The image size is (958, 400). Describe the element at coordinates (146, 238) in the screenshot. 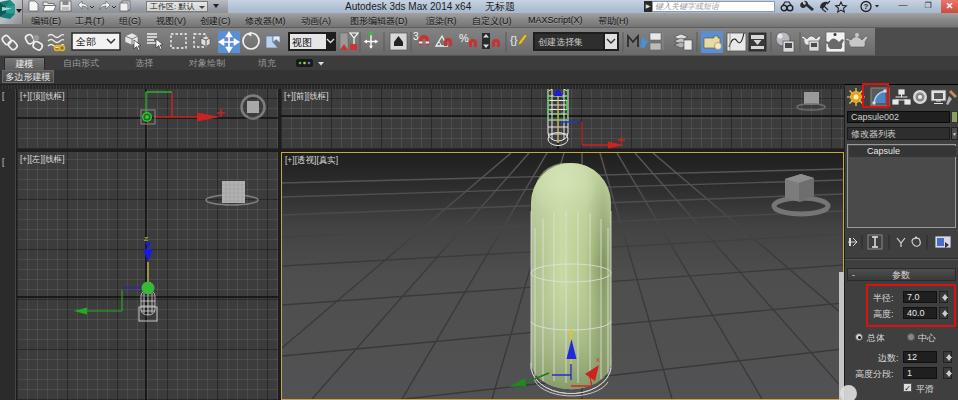

I see `svg-text: z` at that location.